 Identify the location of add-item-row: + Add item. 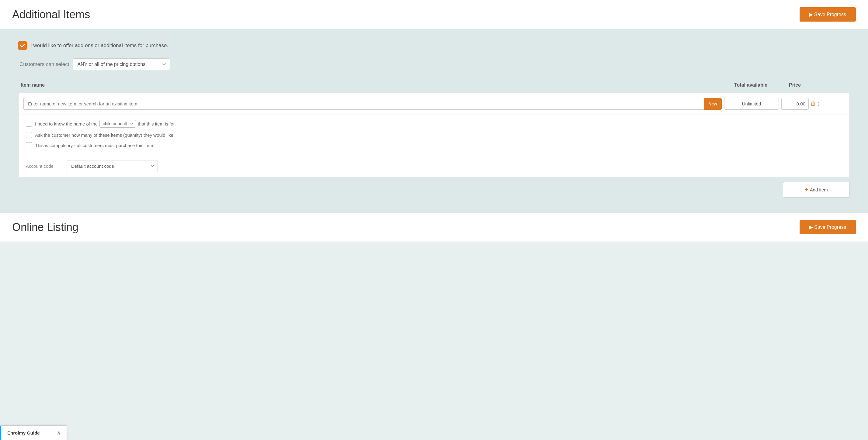
(434, 190).